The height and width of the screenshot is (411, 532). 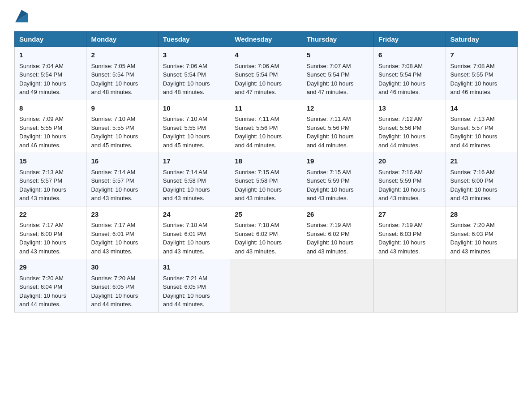 I want to click on day-header-friday: Friday, so click(x=410, y=39).